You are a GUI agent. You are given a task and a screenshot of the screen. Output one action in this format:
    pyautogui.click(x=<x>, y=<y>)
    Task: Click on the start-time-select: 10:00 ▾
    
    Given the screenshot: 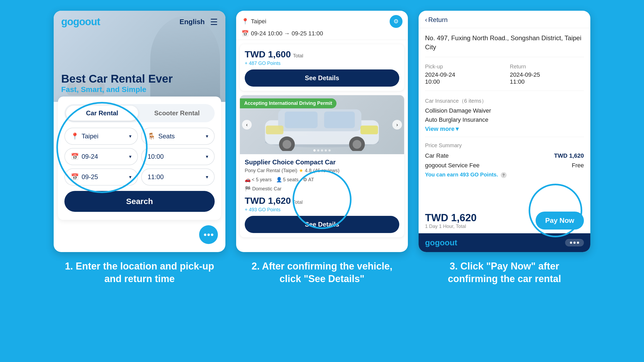 What is the action you would take?
    pyautogui.click(x=178, y=157)
    